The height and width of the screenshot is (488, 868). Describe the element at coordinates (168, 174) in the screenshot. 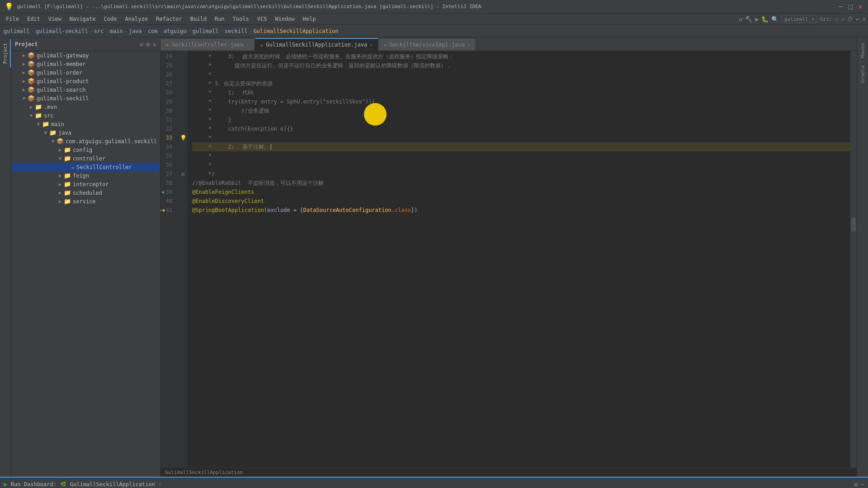

I see `ln-37: 37` at that location.